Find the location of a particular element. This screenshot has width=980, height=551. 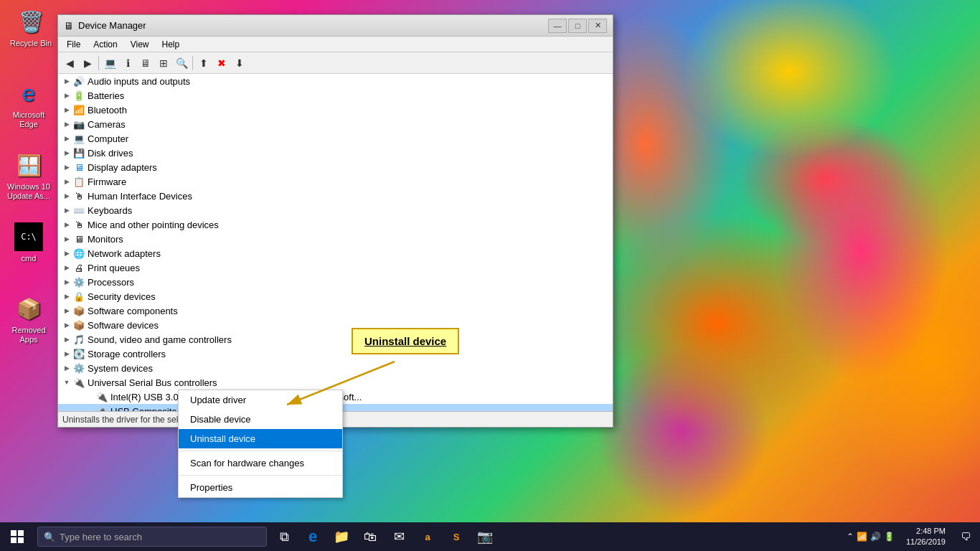

tree-item: ▶ 🖥 Monitors is located at coordinates (336, 239).